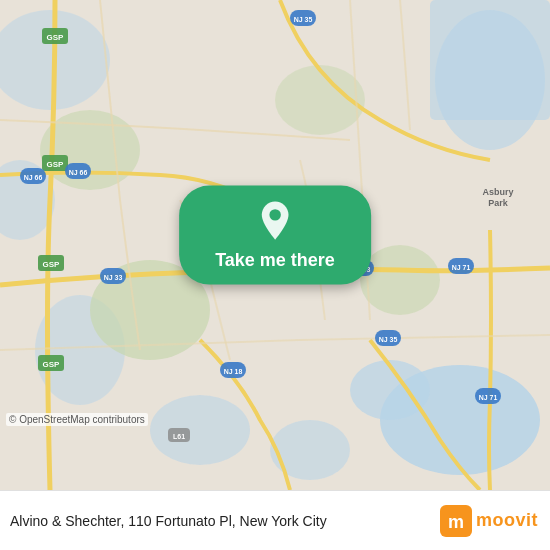 This screenshot has height=550, width=550. I want to click on osm-credit: © OpenStreetMap contributors, so click(77, 420).